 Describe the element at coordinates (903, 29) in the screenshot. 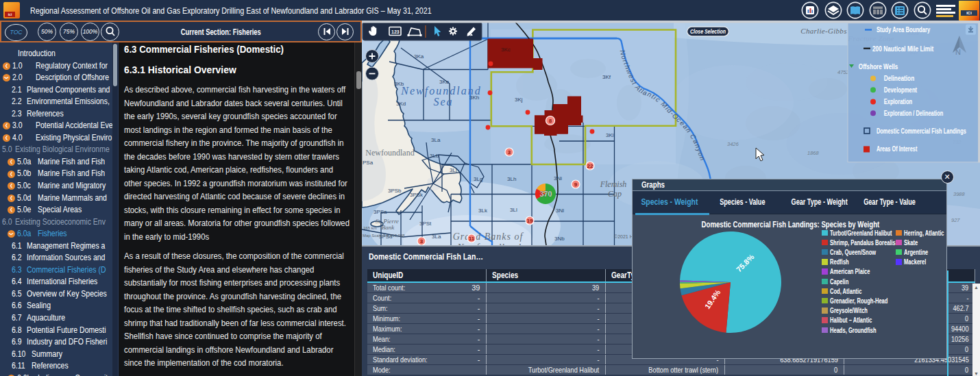

I see `svg-text: Study Area Boundary` at that location.